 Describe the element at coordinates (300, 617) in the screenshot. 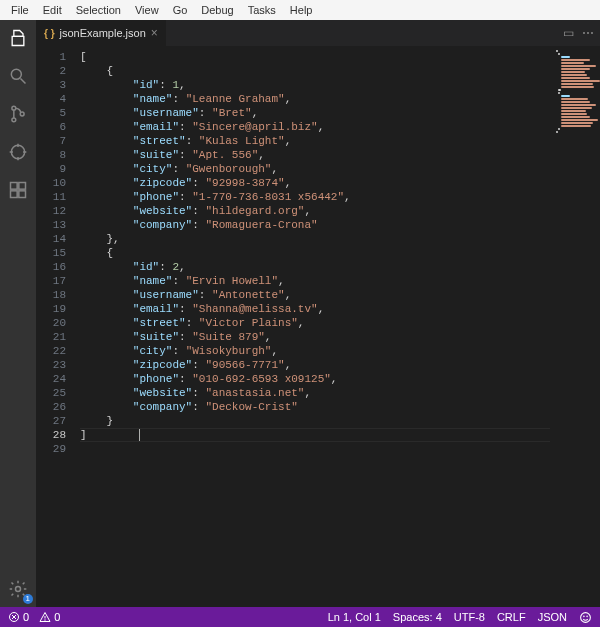

I see `status-bar: 0 0 Ln 1, Col 1 Spaces: 4 UTF-8 CRLF JSO…` at that location.